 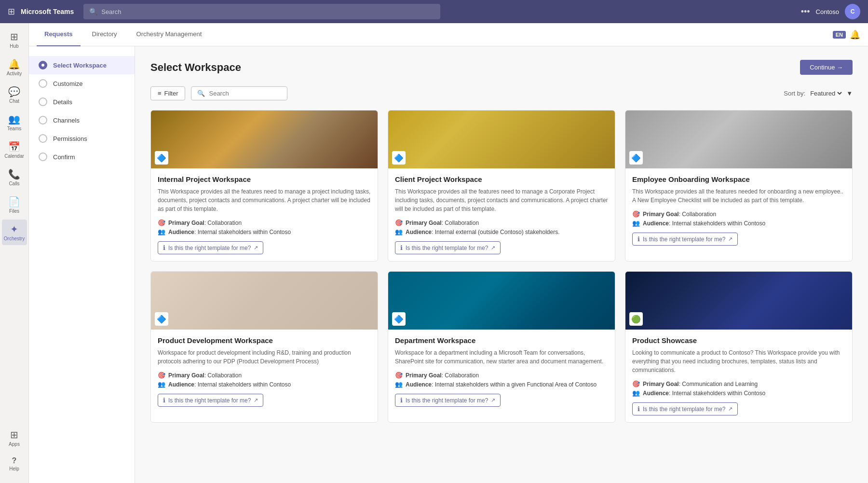 I want to click on card-body-product-development: Product Development Workspace Workspace …, so click(x=264, y=372).